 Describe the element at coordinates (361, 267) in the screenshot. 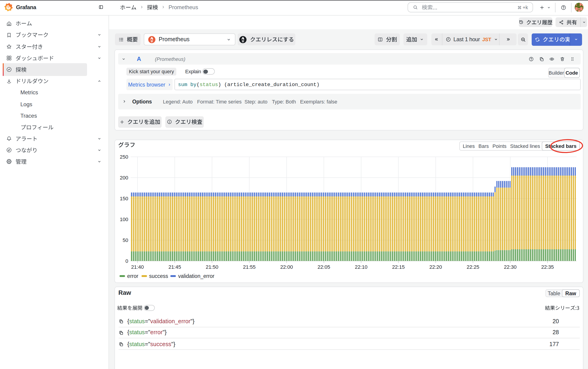

I see `svg-text: 22:10` at that location.